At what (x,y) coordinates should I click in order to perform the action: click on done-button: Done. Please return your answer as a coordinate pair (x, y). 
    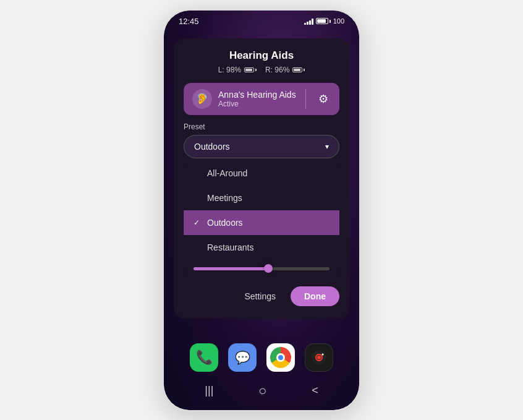
    Looking at the image, I should click on (315, 296).